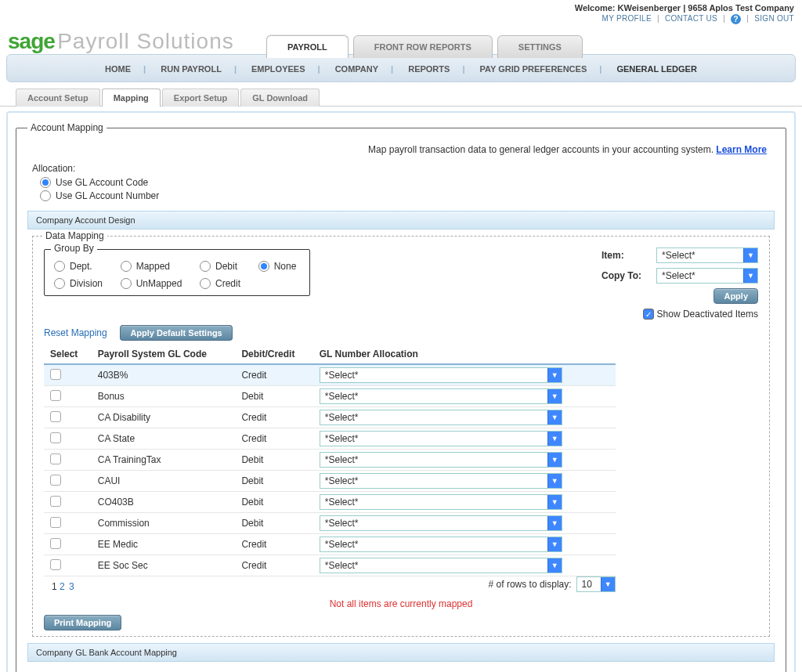 This screenshot has width=802, height=672. Describe the element at coordinates (75, 236) in the screenshot. I see `data-mapping-legend: Data Mapping` at that location.